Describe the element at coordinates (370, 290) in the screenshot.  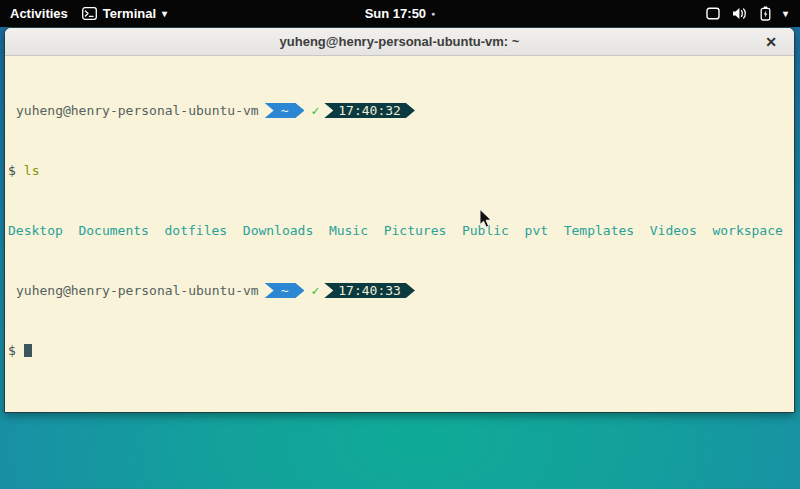
I see `prompt-time-segment: 17:40:33` at that location.